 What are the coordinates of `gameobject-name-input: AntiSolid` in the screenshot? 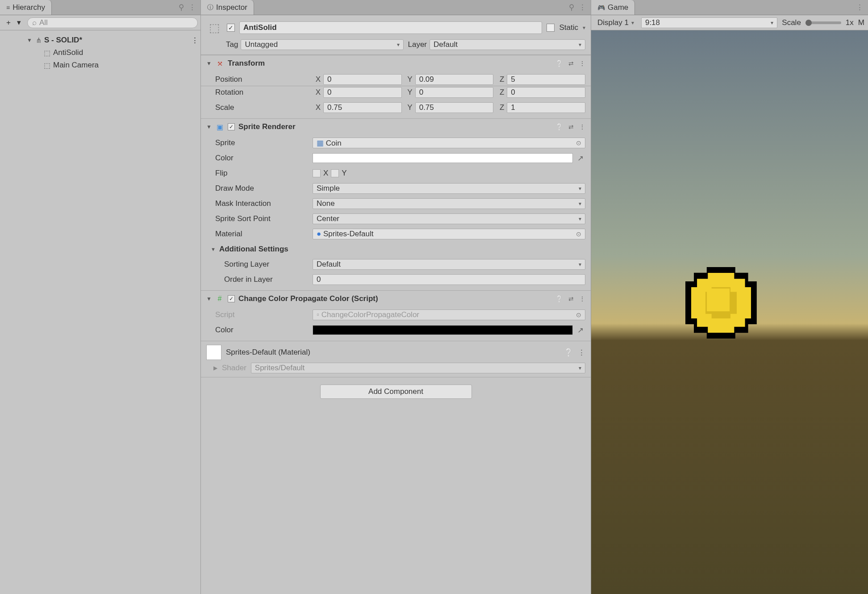 It's located at (391, 28).